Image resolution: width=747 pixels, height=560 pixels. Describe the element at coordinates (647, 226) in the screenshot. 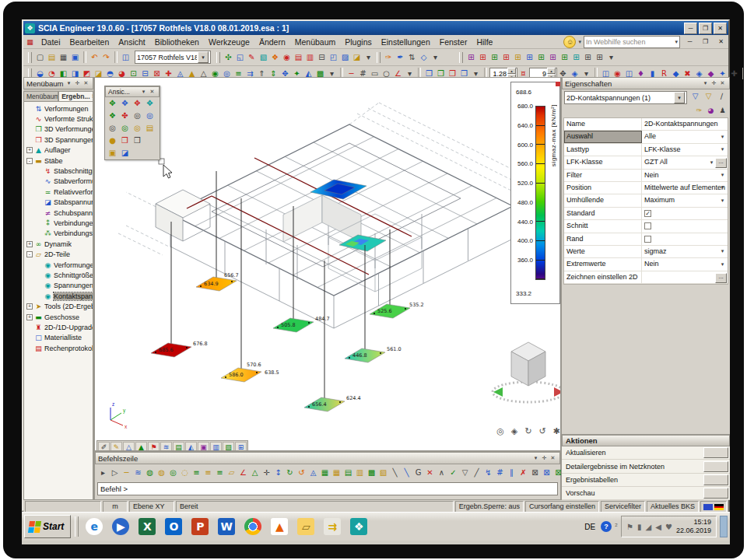

I see `checkbox` at that location.